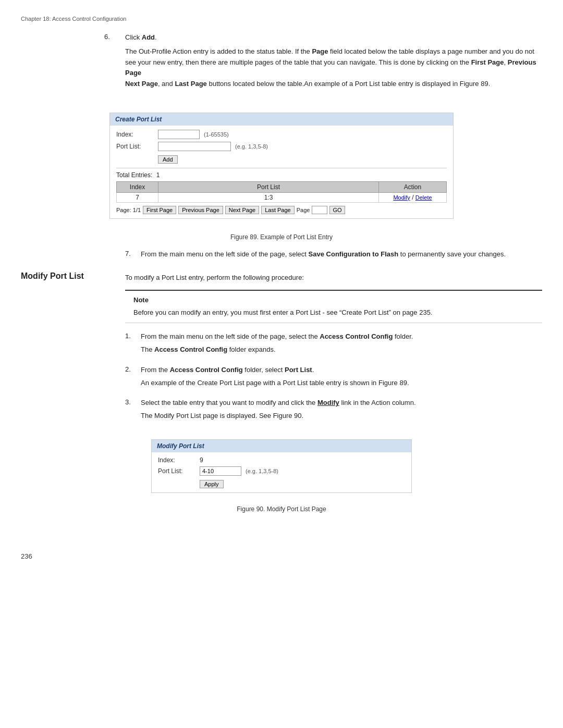  Describe the element at coordinates (282, 119) in the screenshot. I see `create-port-list-title: Create Port List` at that location.